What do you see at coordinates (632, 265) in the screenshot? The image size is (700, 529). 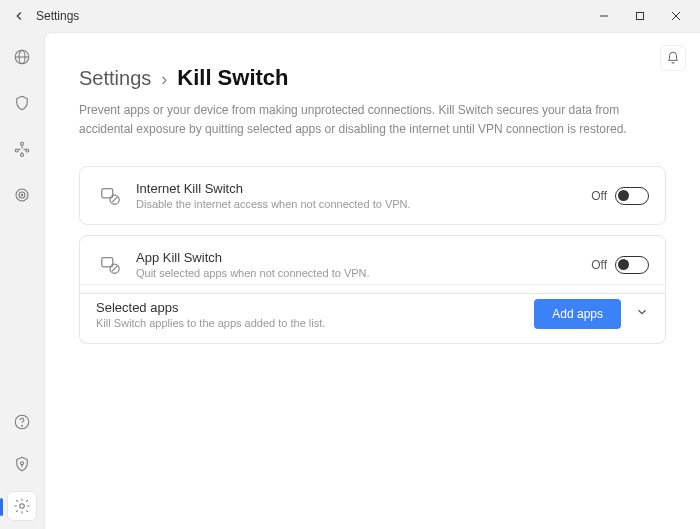 I see `app-kill-switch-toggle` at bounding box center [632, 265].